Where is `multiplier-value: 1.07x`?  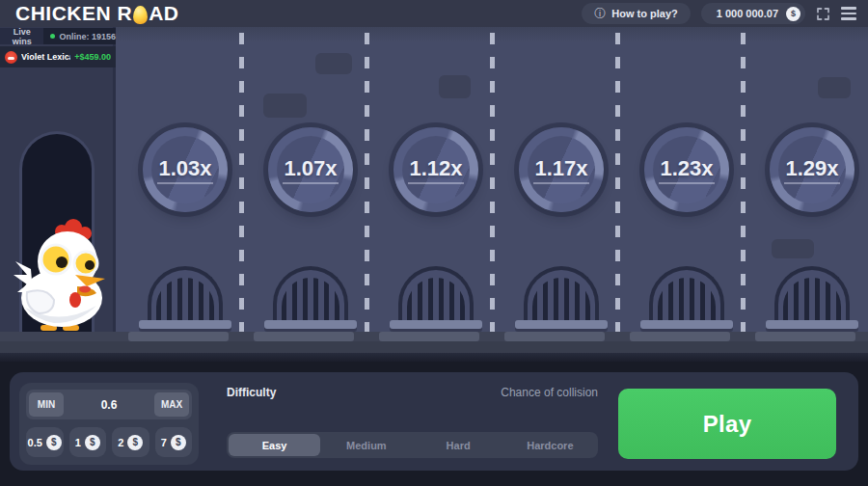 multiplier-value: 1.07x is located at coordinates (311, 170).